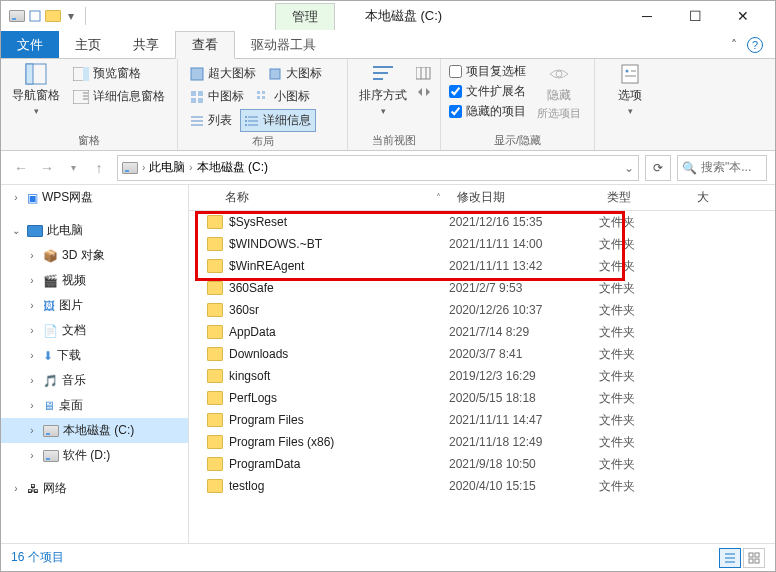 The width and height of the screenshot is (776, 572). What do you see at coordinates (94, 256) in the screenshot?
I see `nav-item: ›📦3D 对象` at bounding box center [94, 256].